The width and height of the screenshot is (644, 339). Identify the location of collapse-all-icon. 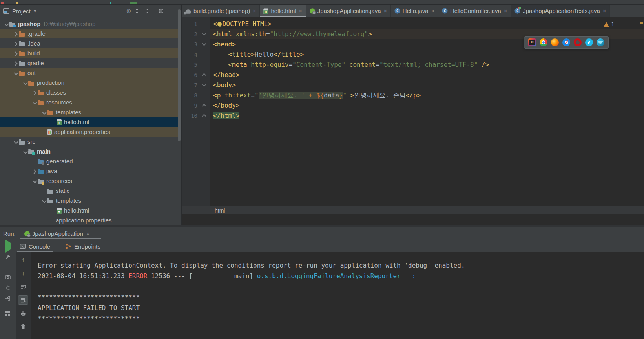
(149, 11).